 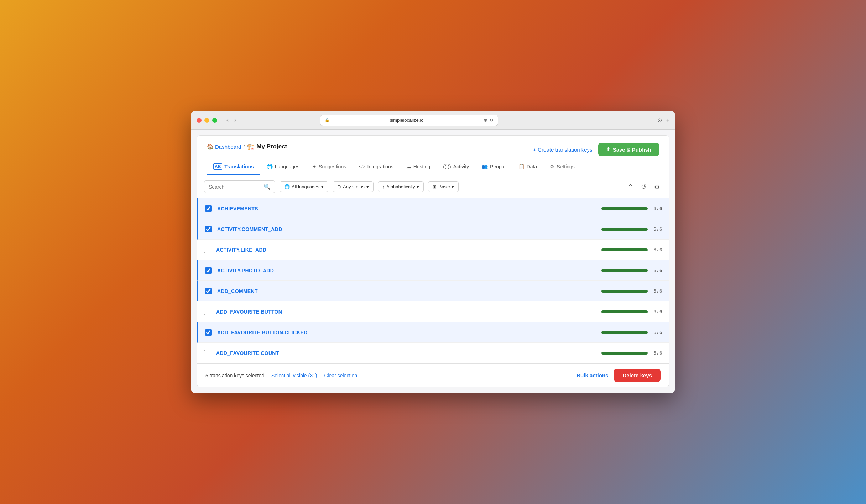 I want to click on tab-integrations: </> Integrations, so click(x=376, y=167).